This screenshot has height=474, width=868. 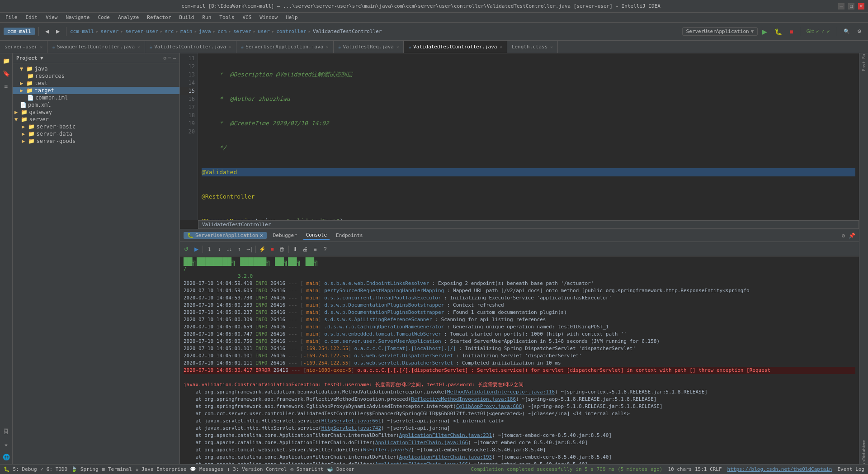 I want to click on tab-validatedtest-active: ☕ ValidatedTestController.java ✕, so click(x=455, y=47).